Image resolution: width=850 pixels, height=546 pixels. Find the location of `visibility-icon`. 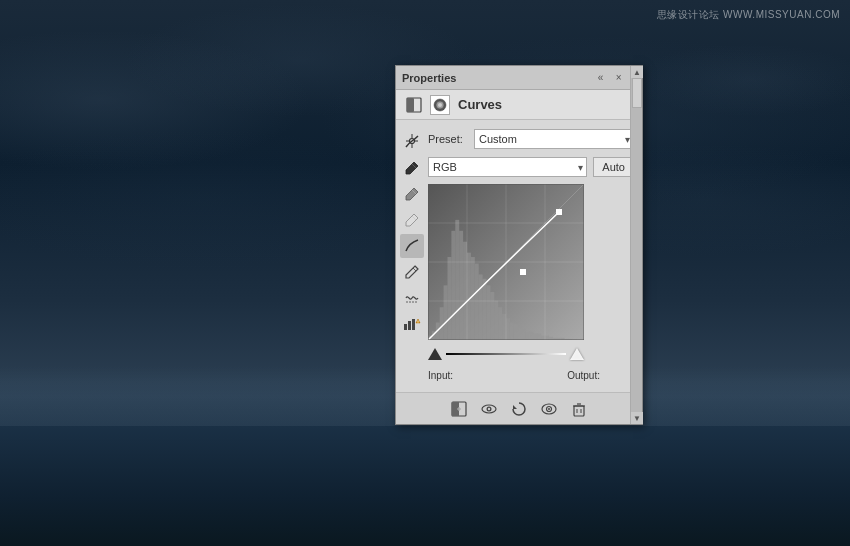

visibility-icon is located at coordinates (549, 409).